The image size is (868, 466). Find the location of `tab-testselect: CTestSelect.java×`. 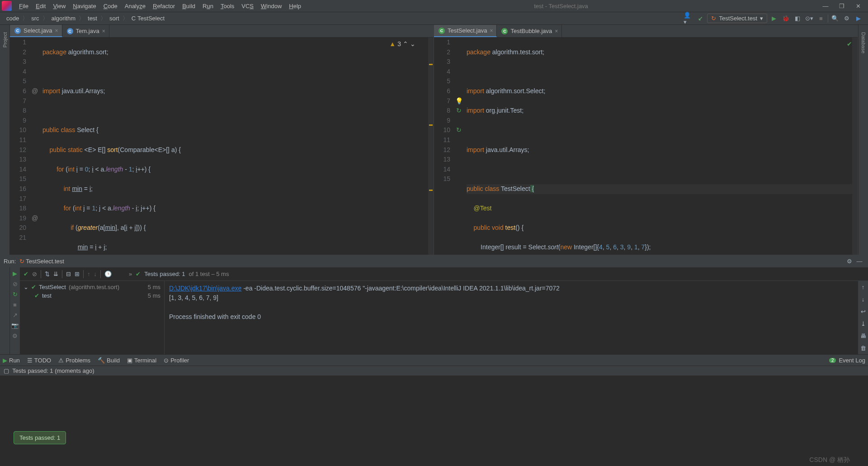

tab-testselect: CTestSelect.java× is located at coordinates (466, 31).